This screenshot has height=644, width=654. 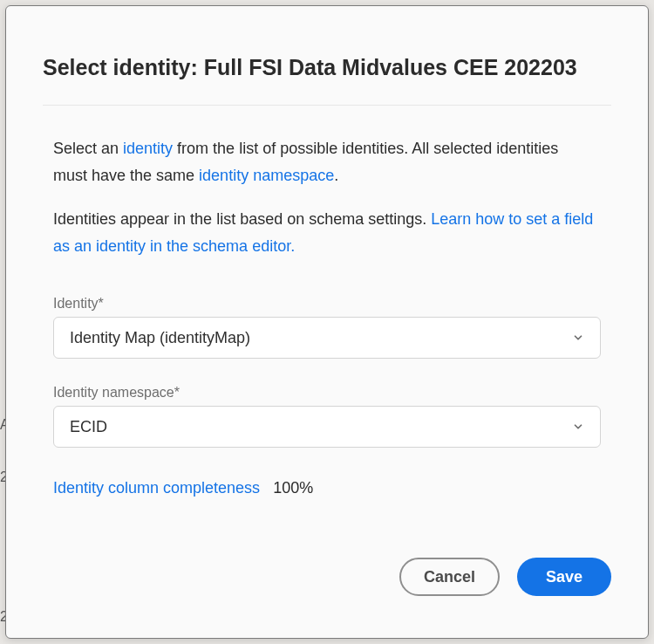 I want to click on namespace-label: Identity namespace*, so click(x=327, y=393).